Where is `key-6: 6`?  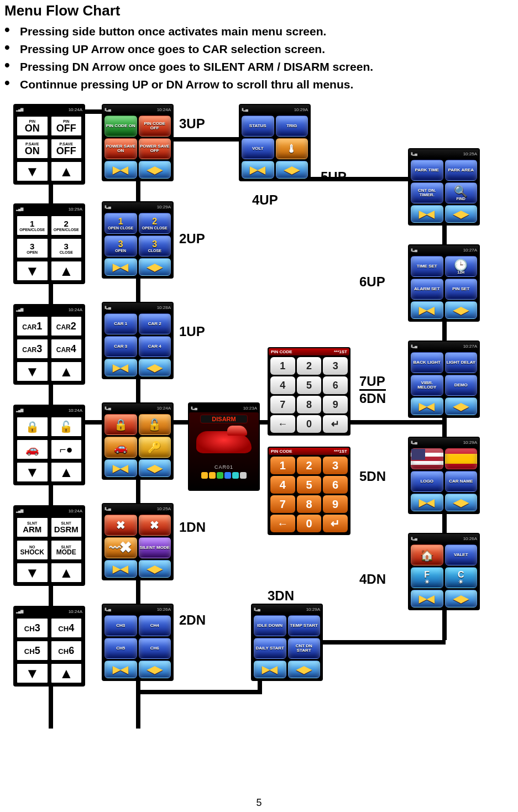 key-6: 6 is located at coordinates (335, 385).